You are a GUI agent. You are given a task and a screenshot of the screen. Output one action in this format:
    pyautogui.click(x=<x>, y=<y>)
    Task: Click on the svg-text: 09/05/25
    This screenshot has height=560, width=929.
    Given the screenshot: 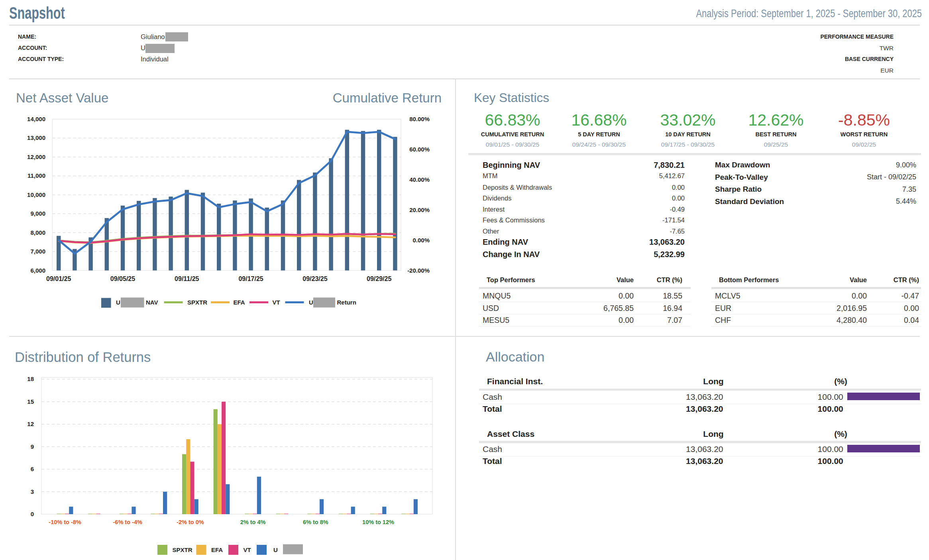 What is the action you would take?
    pyautogui.click(x=123, y=279)
    